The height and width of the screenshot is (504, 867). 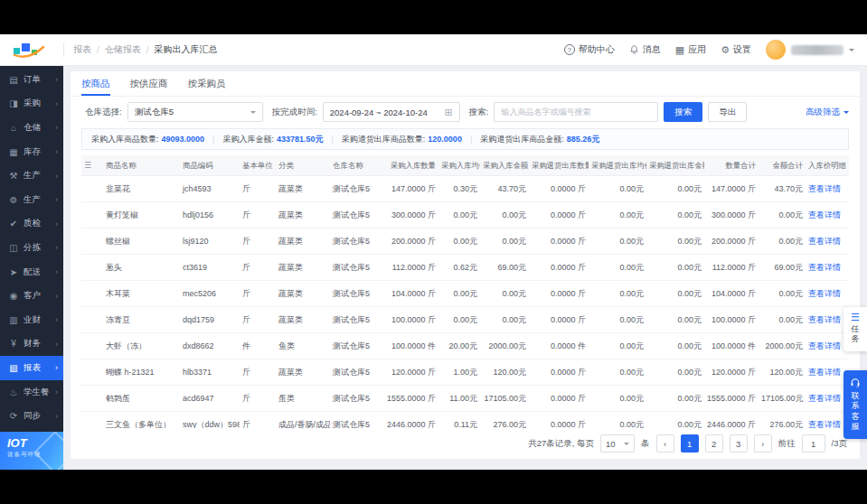 I want to click on search-input, so click(x=576, y=112).